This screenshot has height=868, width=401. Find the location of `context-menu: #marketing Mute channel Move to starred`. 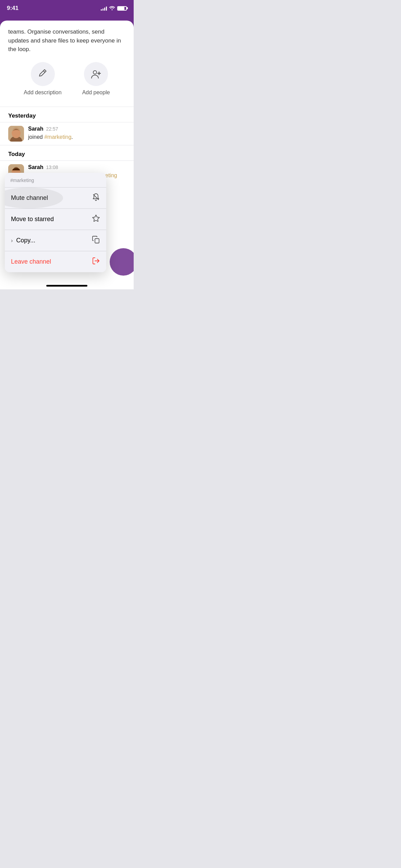

context-menu: #marketing Mute channel Move to starred is located at coordinates (56, 222).